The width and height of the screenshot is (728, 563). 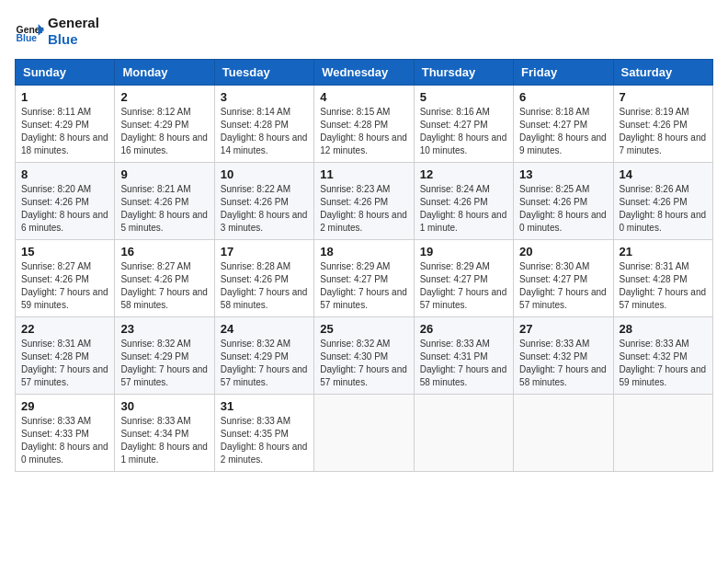 I want to click on cell-text: Sunrise: 8:32 AMSunset: 4:30 PMDaylight:…, so click(x=364, y=363).